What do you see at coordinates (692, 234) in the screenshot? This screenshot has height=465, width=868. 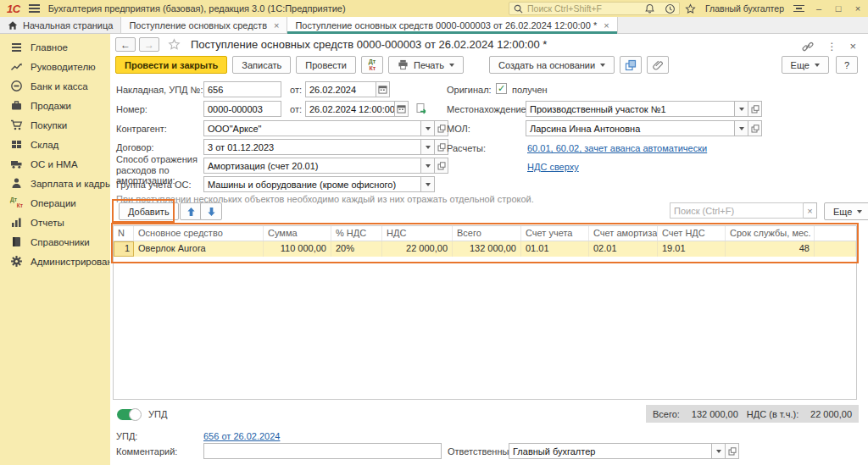 I see `col-vat-account: Счет НДС` at bounding box center [692, 234].